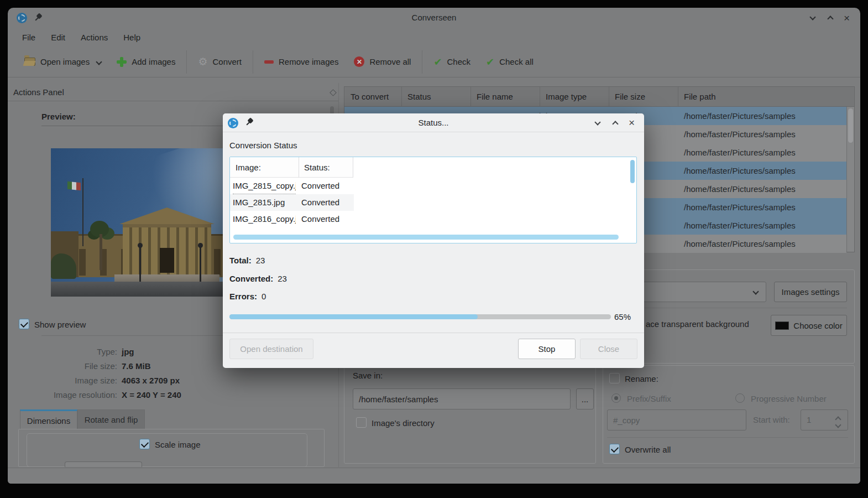 The height and width of the screenshot is (498, 868). What do you see at coordinates (24, 324) in the screenshot?
I see `show-preview-checkbox` at bounding box center [24, 324].